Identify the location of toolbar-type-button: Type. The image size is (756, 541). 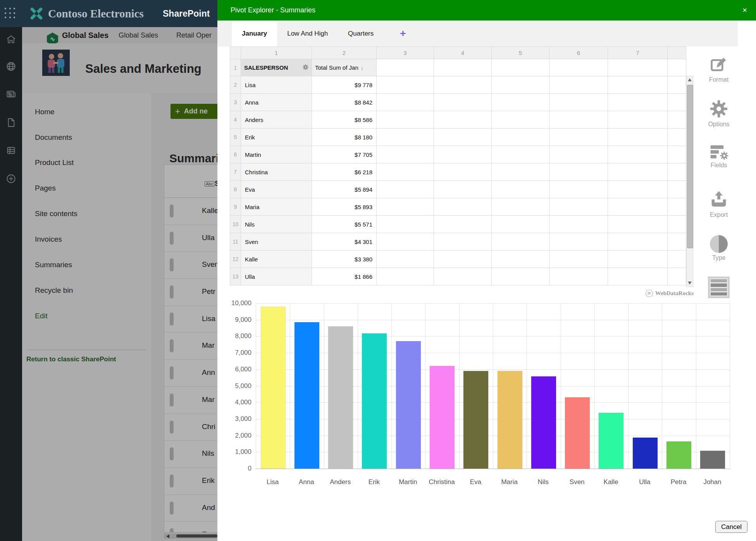
(719, 248).